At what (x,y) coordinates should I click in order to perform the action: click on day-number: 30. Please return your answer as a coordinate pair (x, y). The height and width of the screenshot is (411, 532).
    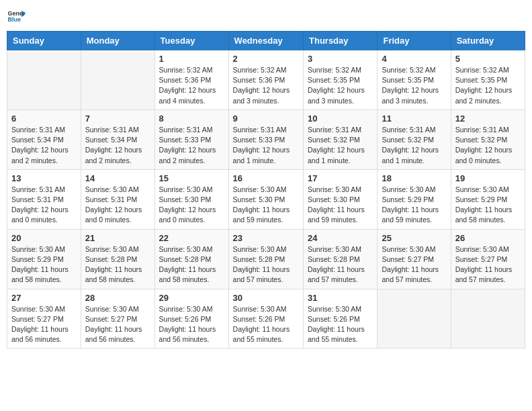
    Looking at the image, I should click on (266, 298).